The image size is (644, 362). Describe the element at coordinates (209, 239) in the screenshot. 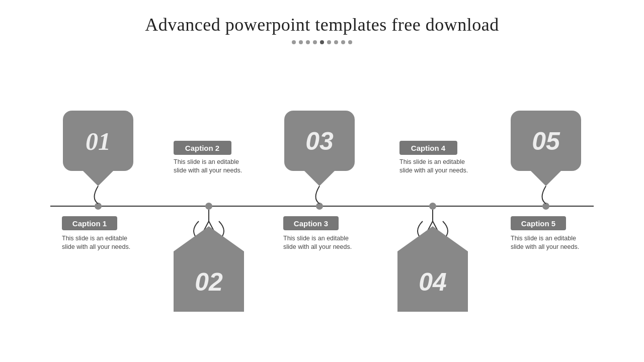

I see `shape-2-top` at that location.